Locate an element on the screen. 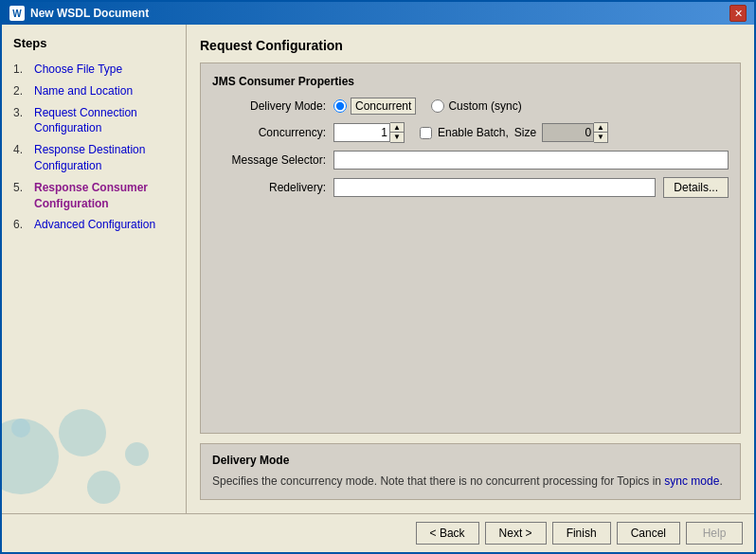  sidebar-decoration is located at coordinates (94, 456).